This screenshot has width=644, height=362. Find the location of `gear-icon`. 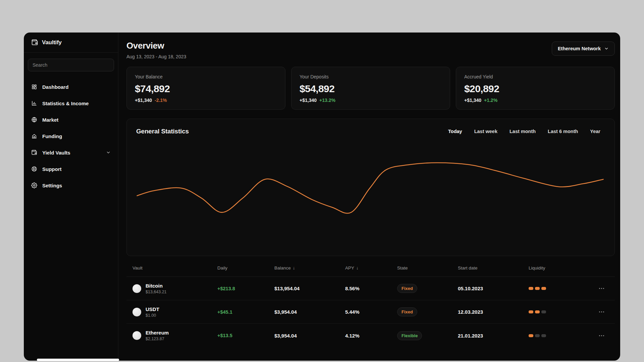

gear-icon is located at coordinates (34, 185).